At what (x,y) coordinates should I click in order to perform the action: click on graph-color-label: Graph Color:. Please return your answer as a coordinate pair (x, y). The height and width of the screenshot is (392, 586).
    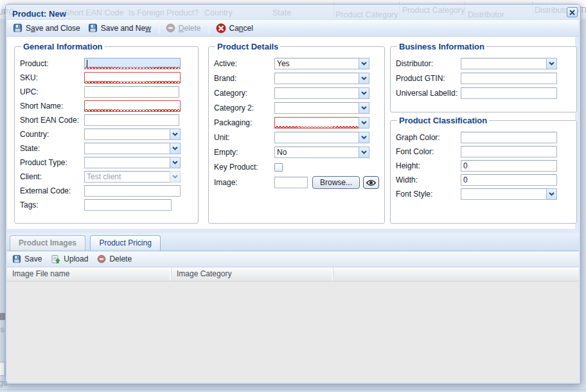
    Looking at the image, I should click on (428, 138).